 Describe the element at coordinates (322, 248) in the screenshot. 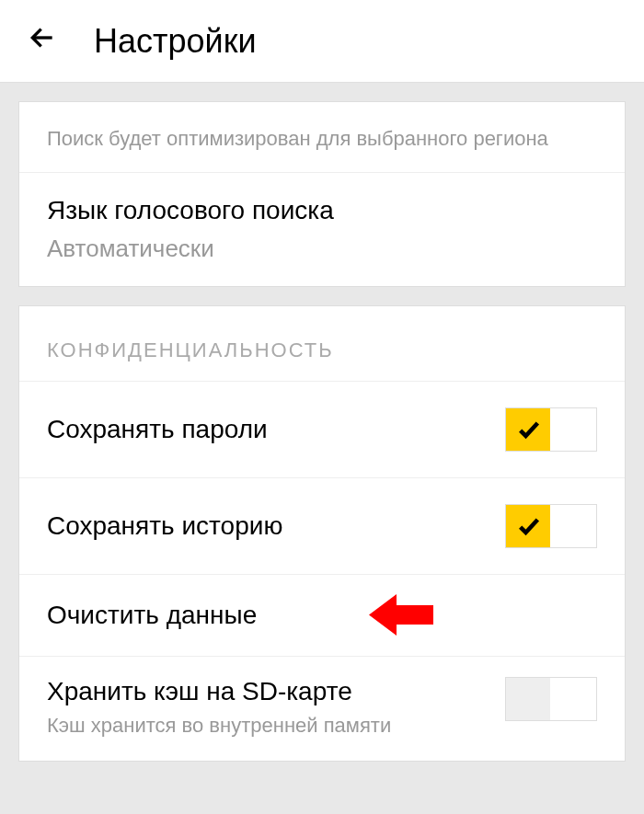

I see `voice-search-value: Автоматически` at that location.